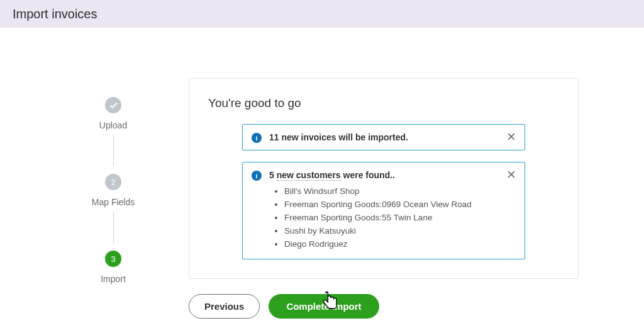  Describe the element at coordinates (224, 306) in the screenshot. I see `previous-button: Previous` at that location.